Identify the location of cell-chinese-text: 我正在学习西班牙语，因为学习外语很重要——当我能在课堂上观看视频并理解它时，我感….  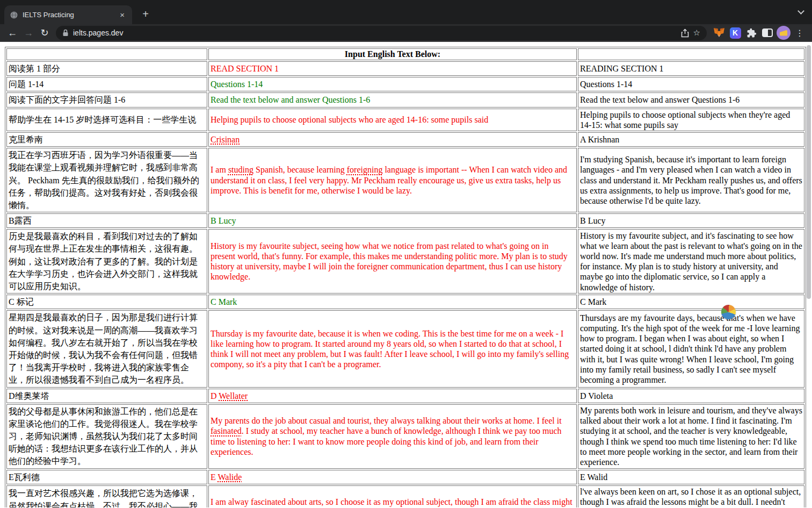
(107, 180).